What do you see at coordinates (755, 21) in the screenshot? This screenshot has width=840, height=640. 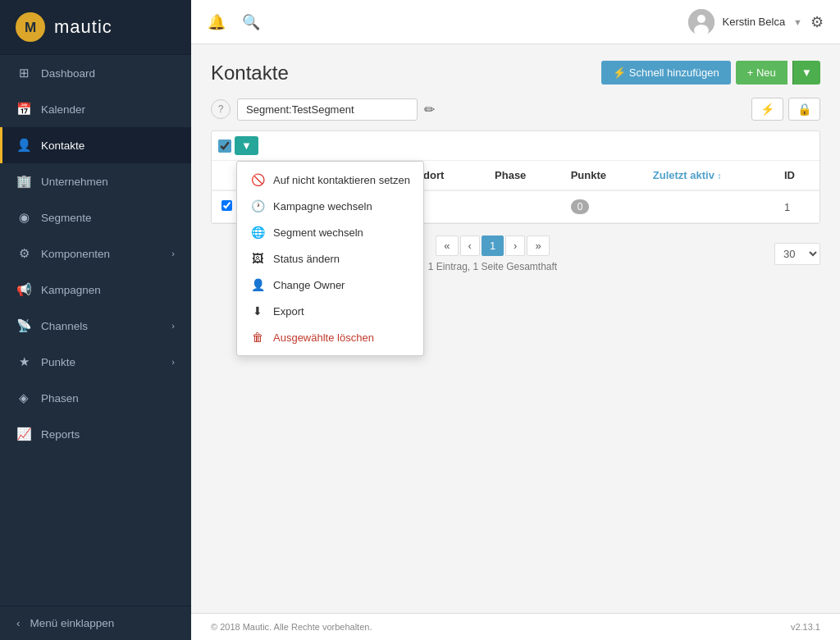 I see `user-name: Kerstin Belca` at bounding box center [755, 21].